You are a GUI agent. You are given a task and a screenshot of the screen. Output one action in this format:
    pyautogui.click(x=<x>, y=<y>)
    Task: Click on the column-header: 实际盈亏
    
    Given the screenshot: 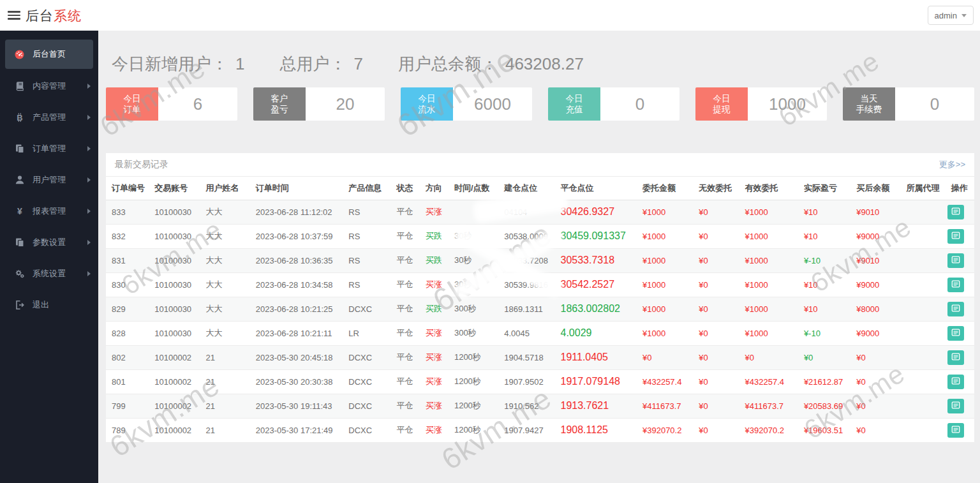 What is the action you would take?
    pyautogui.click(x=826, y=188)
    